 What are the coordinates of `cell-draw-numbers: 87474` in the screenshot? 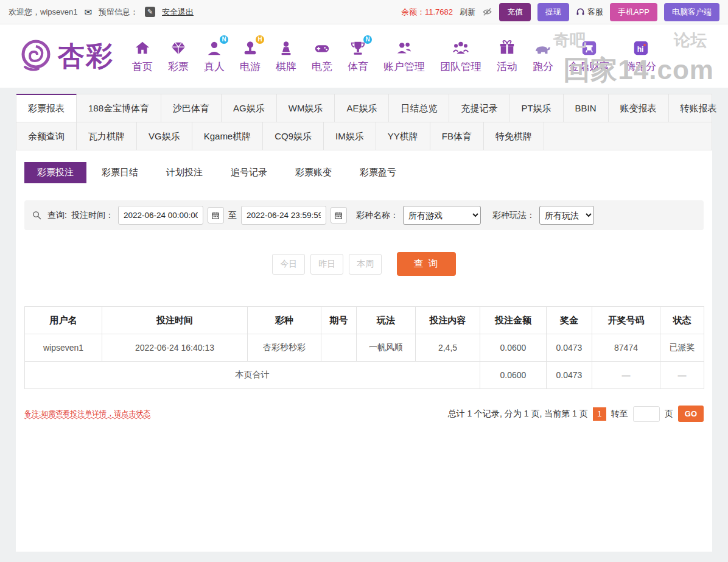 It's located at (626, 348).